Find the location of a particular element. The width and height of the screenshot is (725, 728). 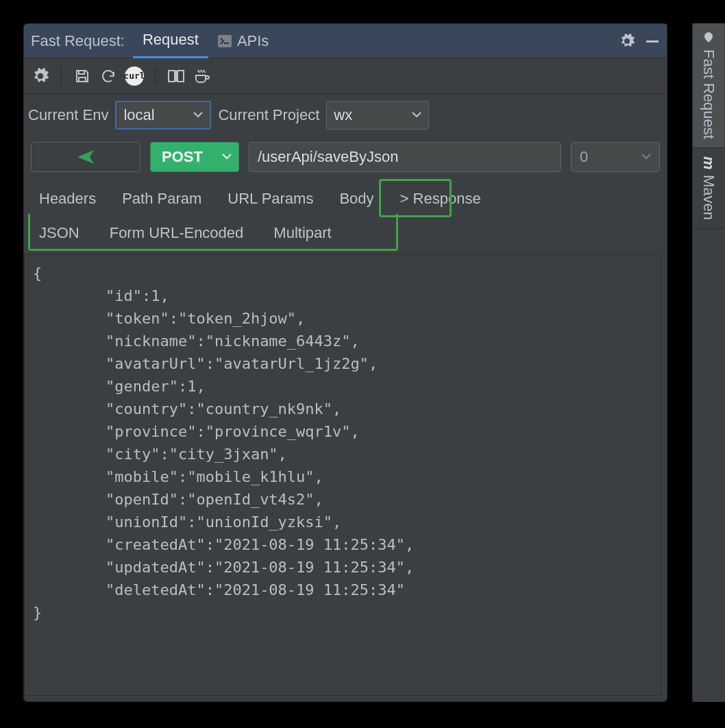

current-project-label: Current Project is located at coordinates (269, 115).